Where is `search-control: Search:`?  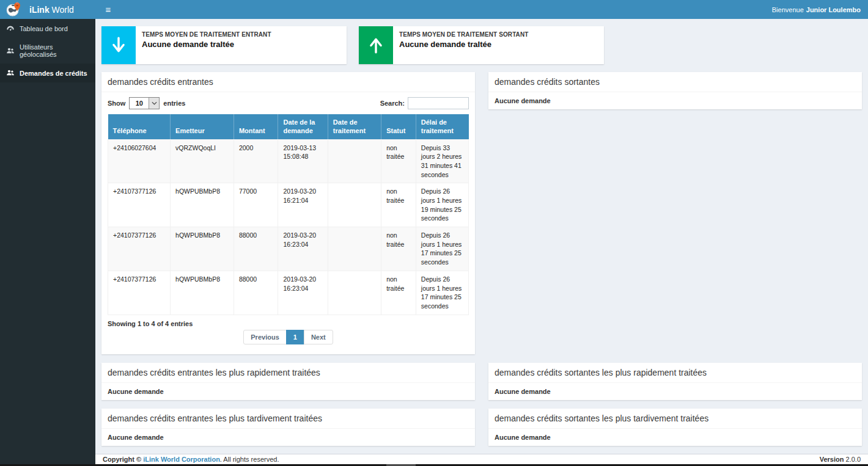
search-control: Search: is located at coordinates (424, 103).